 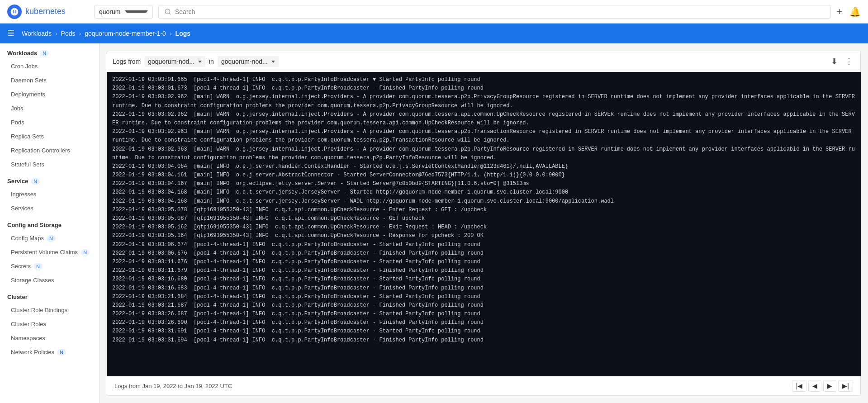 I want to click on breadcrumb-pod-name: goquorum-node-member-1-0, so click(x=125, y=33).